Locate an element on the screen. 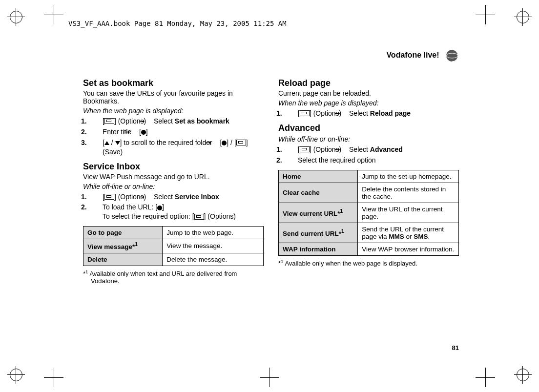 The height and width of the screenshot is (392, 539). table-cell: Go to page is located at coordinates (123, 233).